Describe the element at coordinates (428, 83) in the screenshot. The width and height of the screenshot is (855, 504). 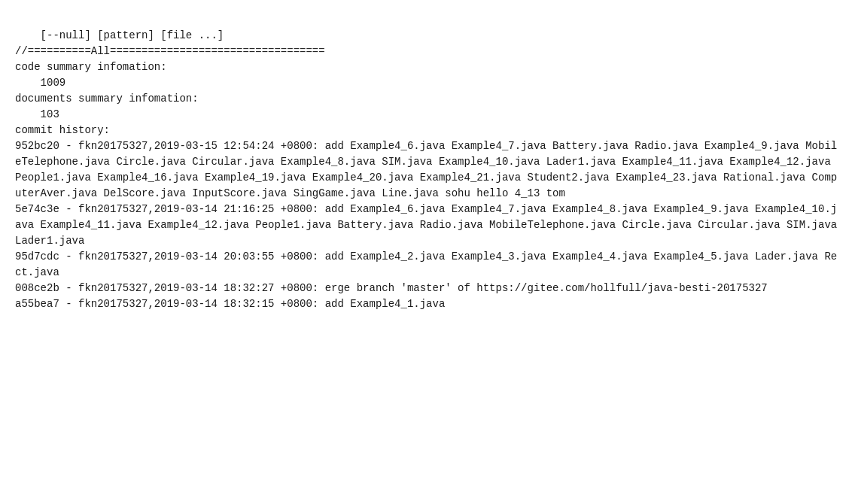
I see `terminal-line: 1009` at that location.